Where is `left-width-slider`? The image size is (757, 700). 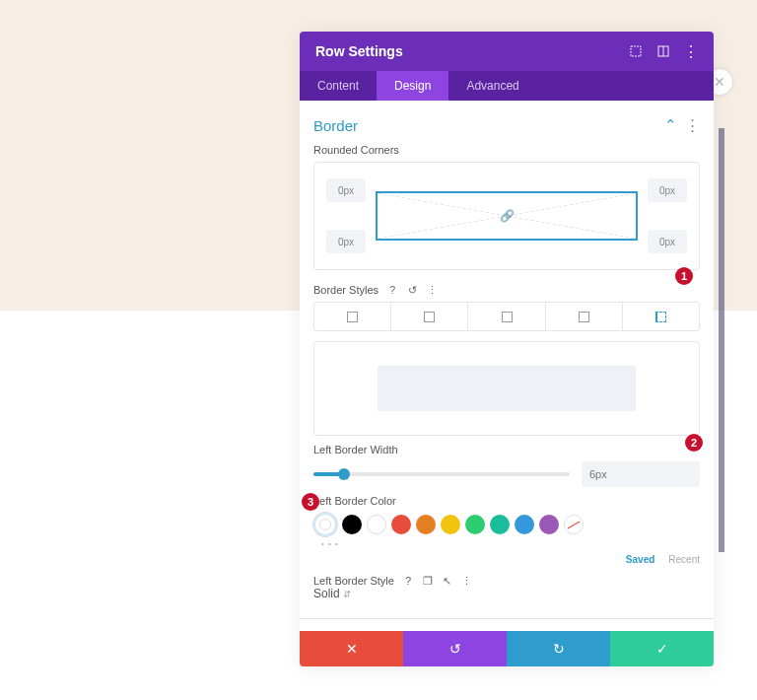
left-width-slider is located at coordinates (442, 474).